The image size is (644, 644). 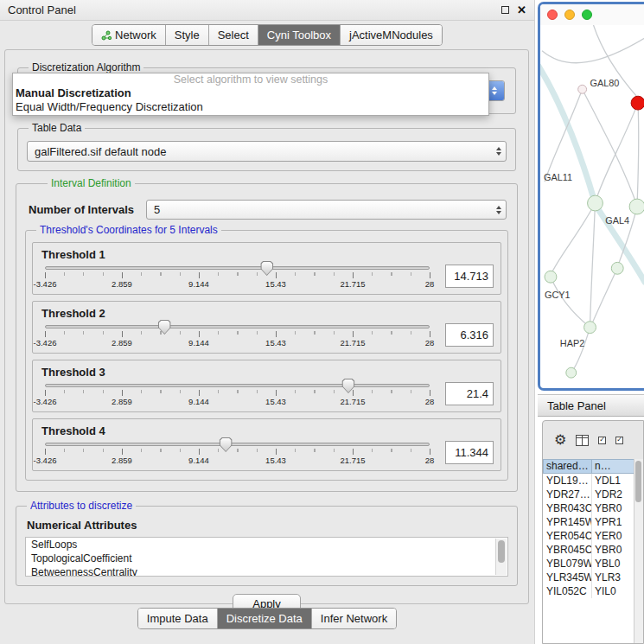 What do you see at coordinates (266, 151) in the screenshot?
I see `table-data-combobox: galFiltered.sif default node` at bounding box center [266, 151].